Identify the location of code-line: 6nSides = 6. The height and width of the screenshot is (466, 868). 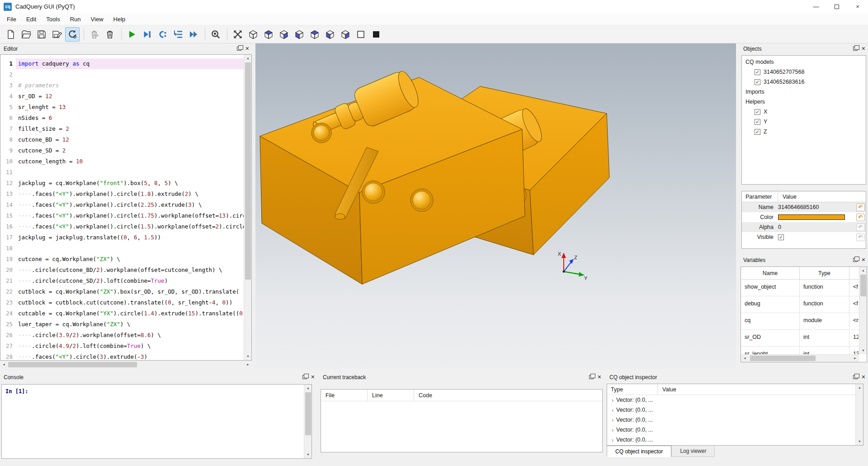
(122, 118).